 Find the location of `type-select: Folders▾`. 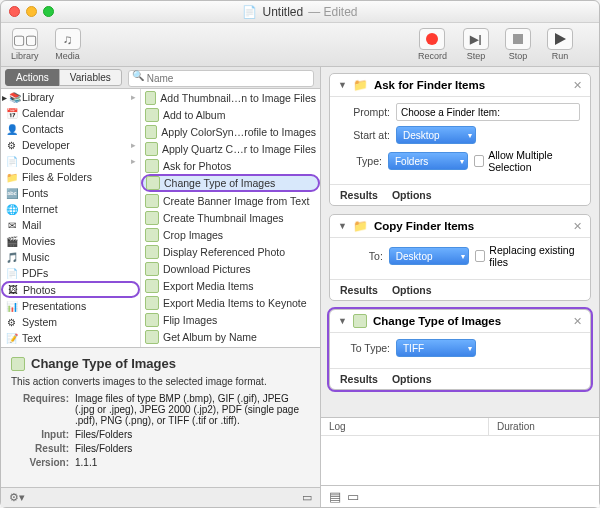

type-select: Folders▾ is located at coordinates (428, 161).